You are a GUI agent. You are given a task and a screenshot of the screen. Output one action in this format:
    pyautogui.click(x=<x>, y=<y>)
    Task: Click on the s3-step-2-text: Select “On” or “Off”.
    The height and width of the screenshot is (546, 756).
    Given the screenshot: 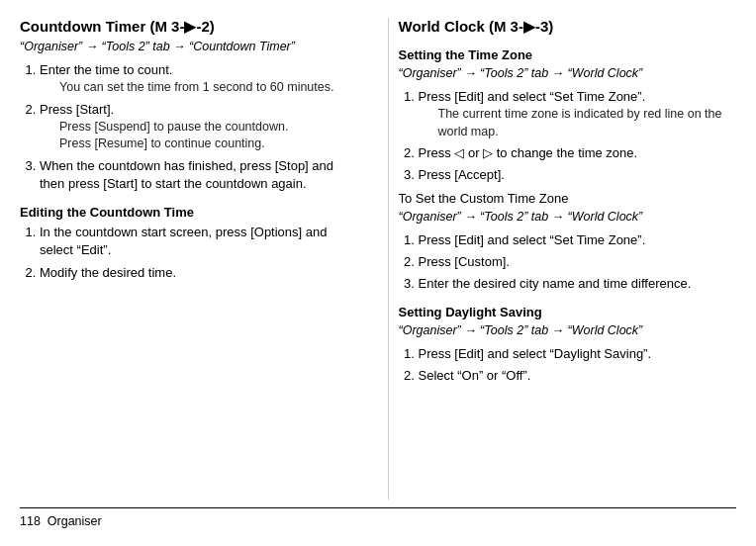 What is the action you would take?
    pyautogui.click(x=475, y=376)
    